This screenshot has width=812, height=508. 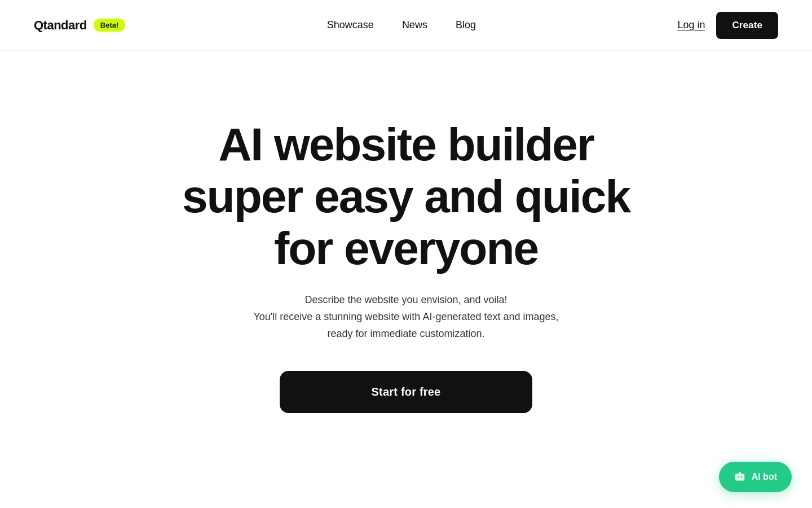 What do you see at coordinates (406, 317) in the screenshot?
I see `hero-subtitle-line2: You'll receive a stunning website with A…` at bounding box center [406, 317].